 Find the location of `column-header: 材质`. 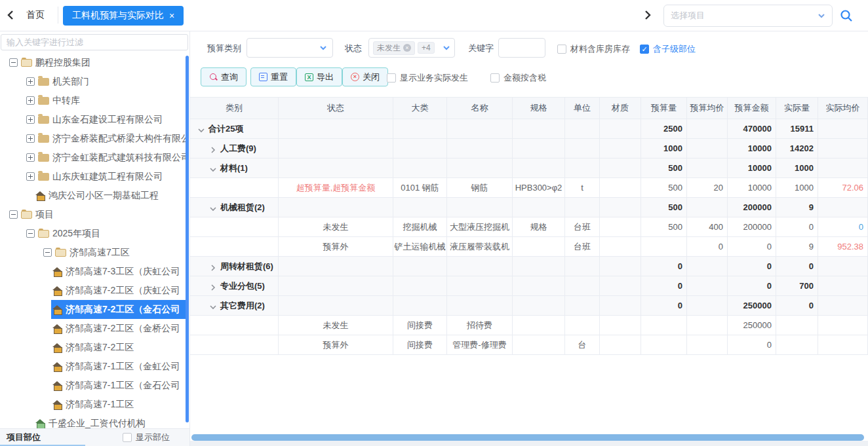

column-header: 材质 is located at coordinates (620, 108).